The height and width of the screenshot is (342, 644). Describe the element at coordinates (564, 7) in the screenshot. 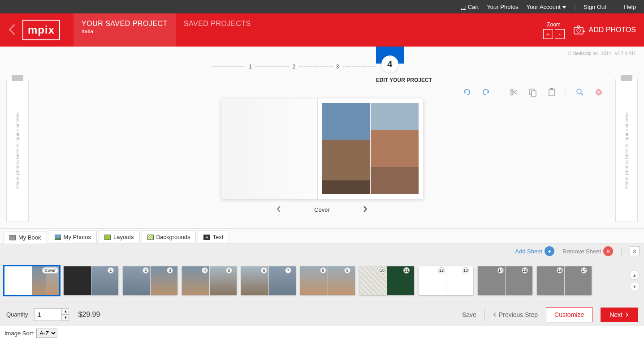

I see `chevron-down-icon` at that location.